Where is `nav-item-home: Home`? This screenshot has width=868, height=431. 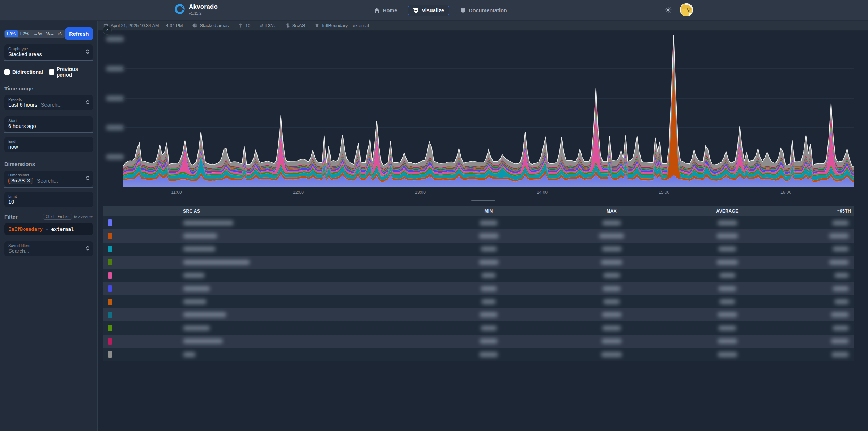
nav-item-home: Home is located at coordinates (386, 10).